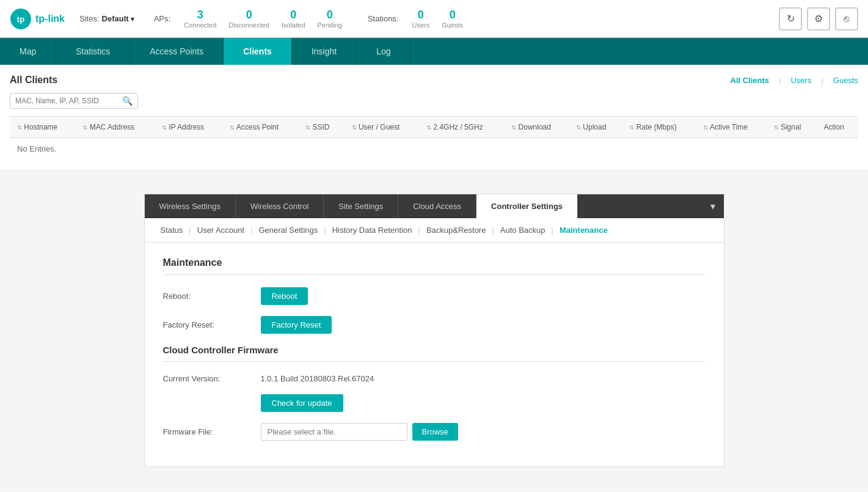  What do you see at coordinates (434, 353) in the screenshot?
I see `firmware-title: Cloud Controller Firmware` at bounding box center [434, 353].